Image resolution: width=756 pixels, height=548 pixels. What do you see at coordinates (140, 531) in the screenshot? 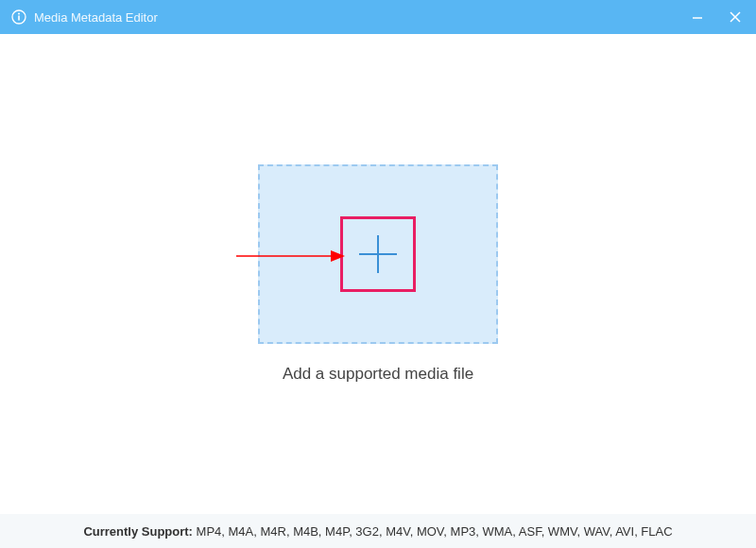
I see `status-label: Currently Support:` at bounding box center [140, 531].